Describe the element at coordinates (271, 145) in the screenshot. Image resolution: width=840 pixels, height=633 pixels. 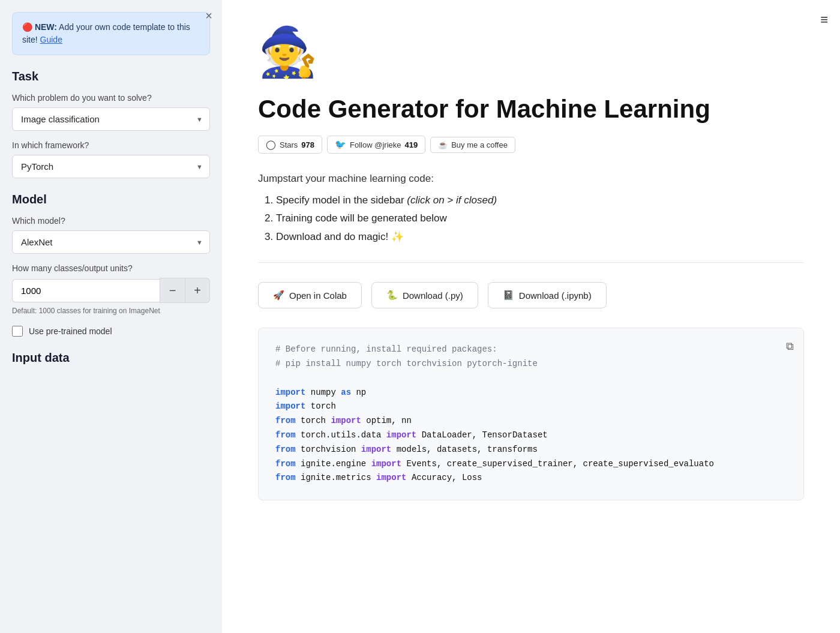
I see `github-icon: ◯` at that location.